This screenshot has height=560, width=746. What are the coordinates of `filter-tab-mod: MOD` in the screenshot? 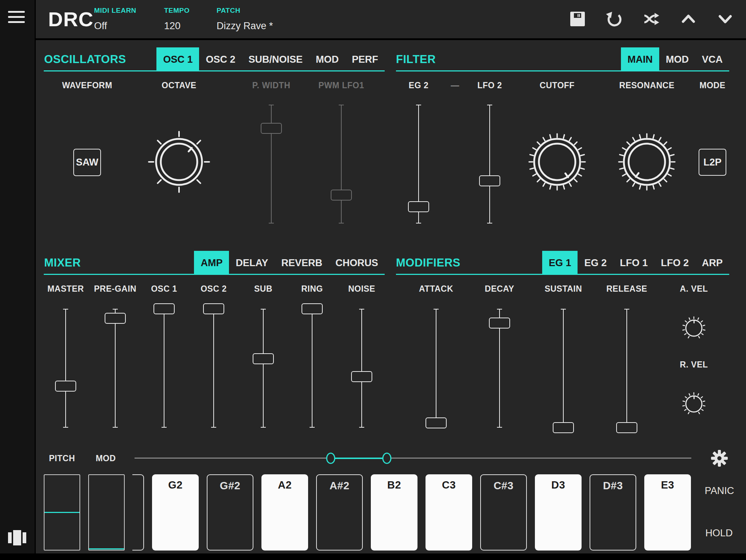 It's located at (677, 59).